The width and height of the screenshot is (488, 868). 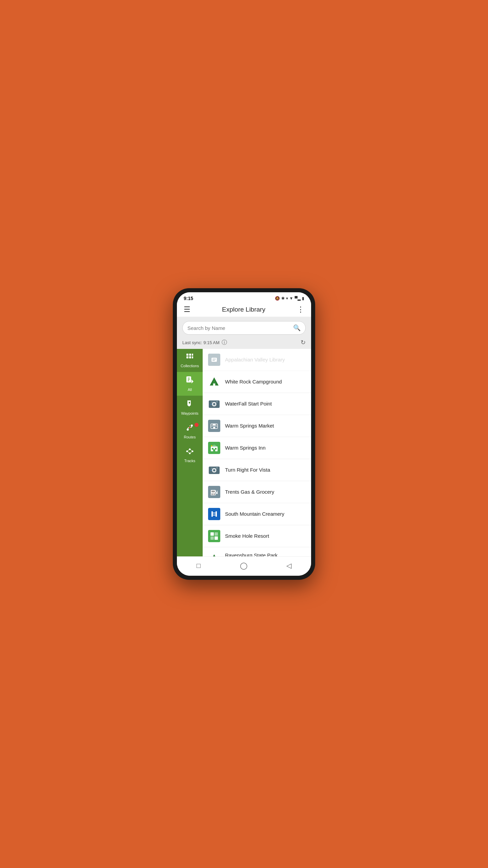 I want to click on signal-icon: ▀▂, so click(x=298, y=298).